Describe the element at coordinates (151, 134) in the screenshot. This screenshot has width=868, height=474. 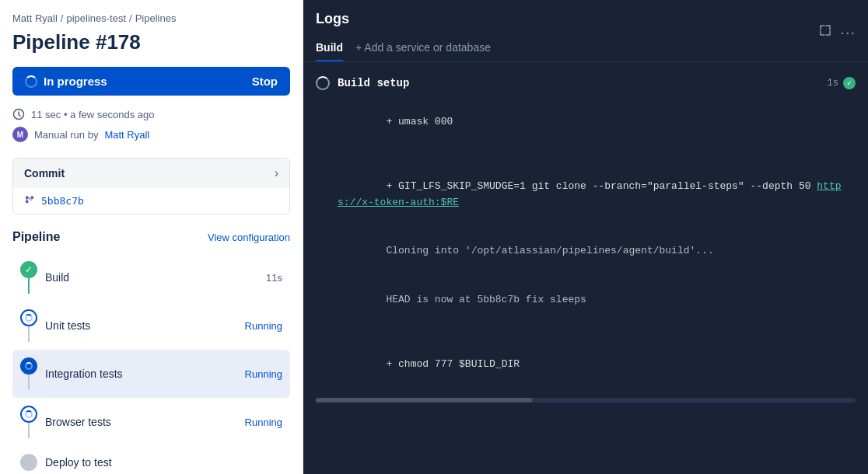
I see `manual-run-row: M Manual run by Matt Ryall` at that location.